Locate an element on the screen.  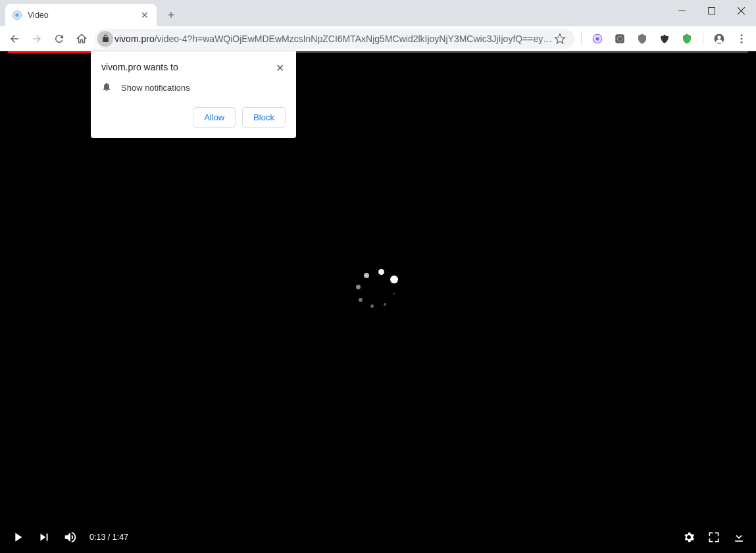
permission-text: Show notifications is located at coordinates (155, 88).